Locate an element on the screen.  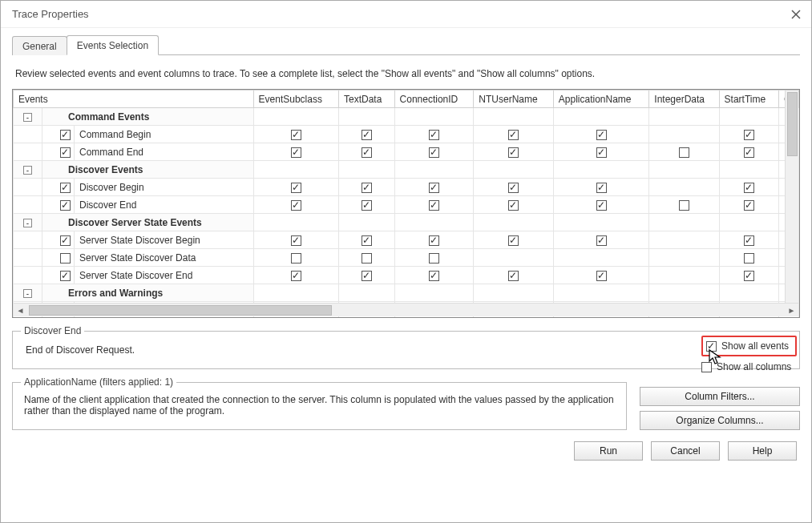
dialog-footer: Run Cancel Help is located at coordinates (406, 449).